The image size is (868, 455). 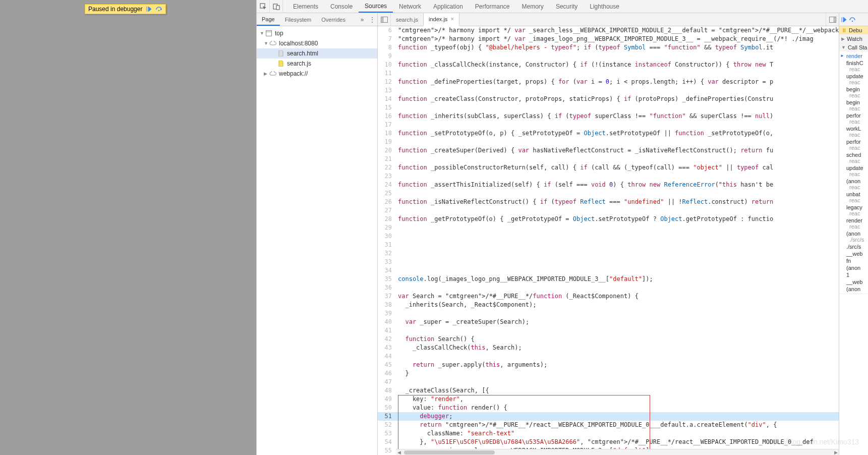 I want to click on stack-frame: finishCreac, so click(x=853, y=66).